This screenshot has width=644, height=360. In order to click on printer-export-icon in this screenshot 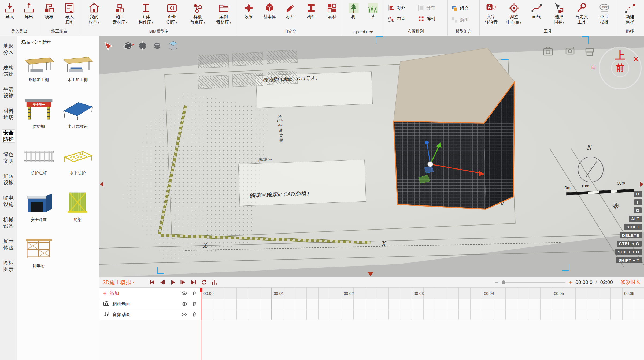, I will do `click(590, 52)`.